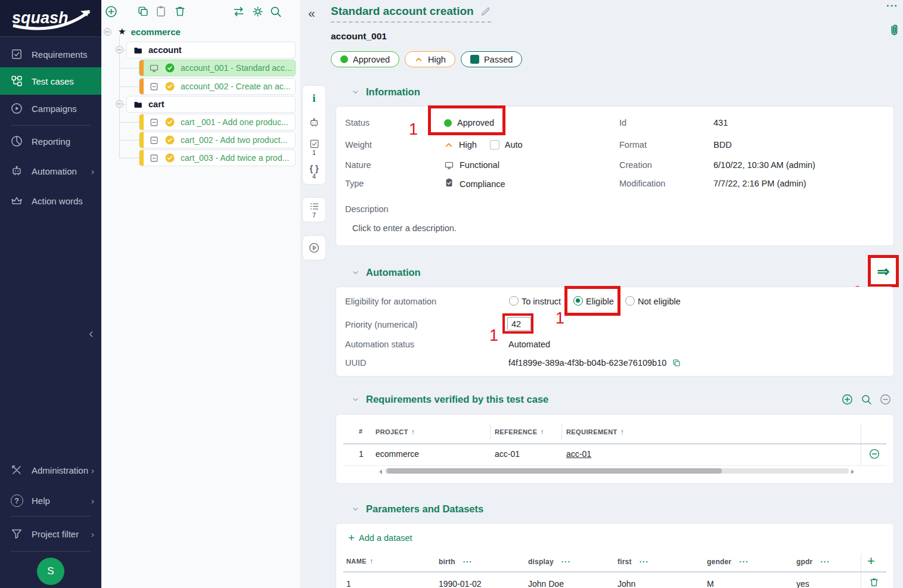 This screenshot has width=903, height=588. I want to click on sidebar-item-reporting: Reporting, so click(51, 141).